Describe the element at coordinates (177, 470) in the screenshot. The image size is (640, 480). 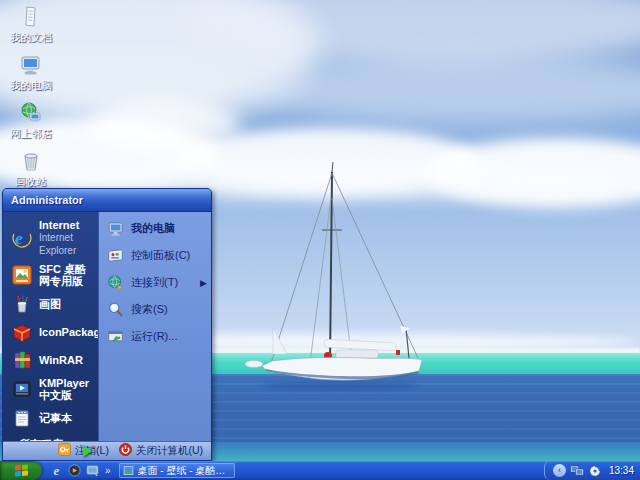
I see `taskbar-window-button: 桌面 - 壁纸 - 桌酷壁...` at that location.